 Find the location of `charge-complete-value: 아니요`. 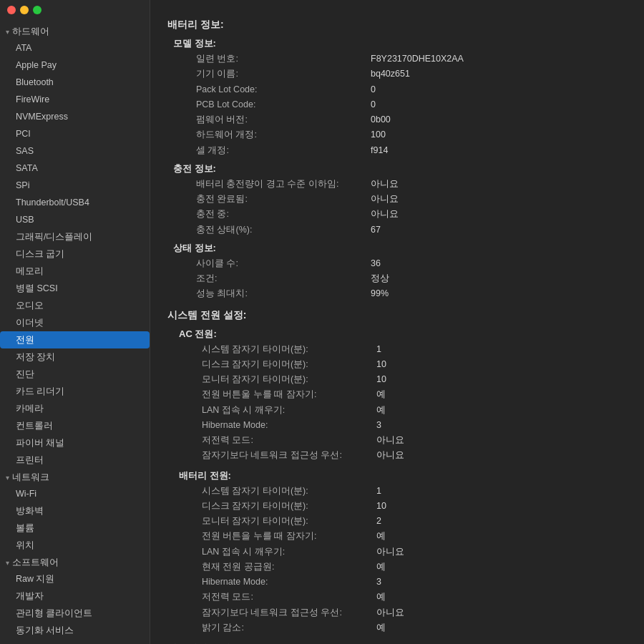

charge-complete-value: 아니요 is located at coordinates (385, 199).